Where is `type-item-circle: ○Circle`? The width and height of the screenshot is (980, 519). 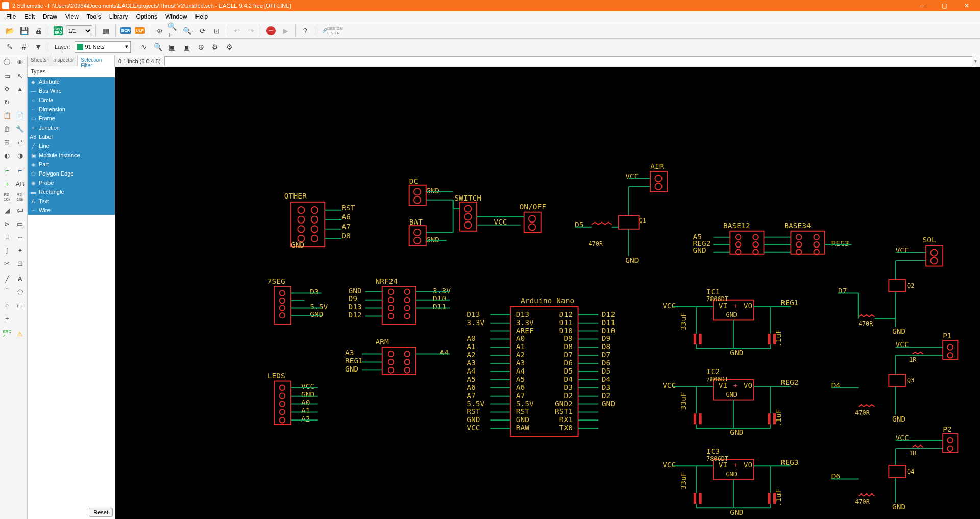
type-item-circle: ○Circle is located at coordinates (71, 100).